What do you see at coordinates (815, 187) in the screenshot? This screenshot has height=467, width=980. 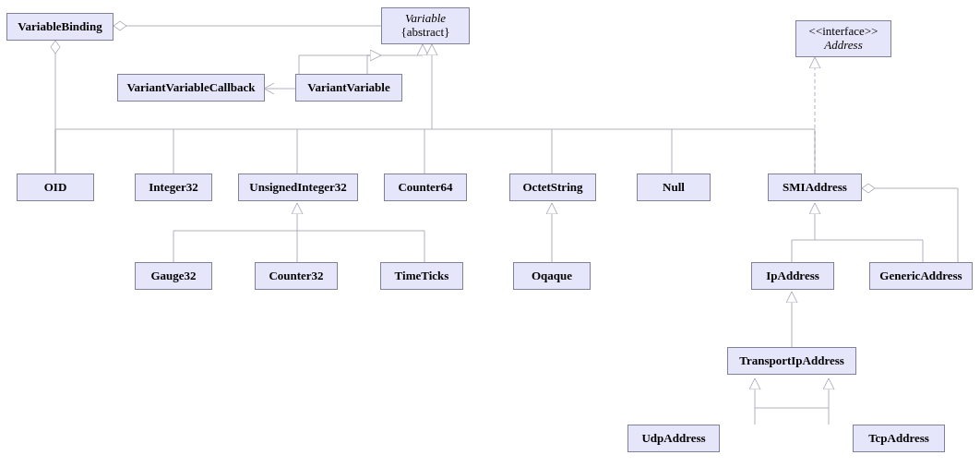 I see `class-smiaddress: SMIAddress` at bounding box center [815, 187].